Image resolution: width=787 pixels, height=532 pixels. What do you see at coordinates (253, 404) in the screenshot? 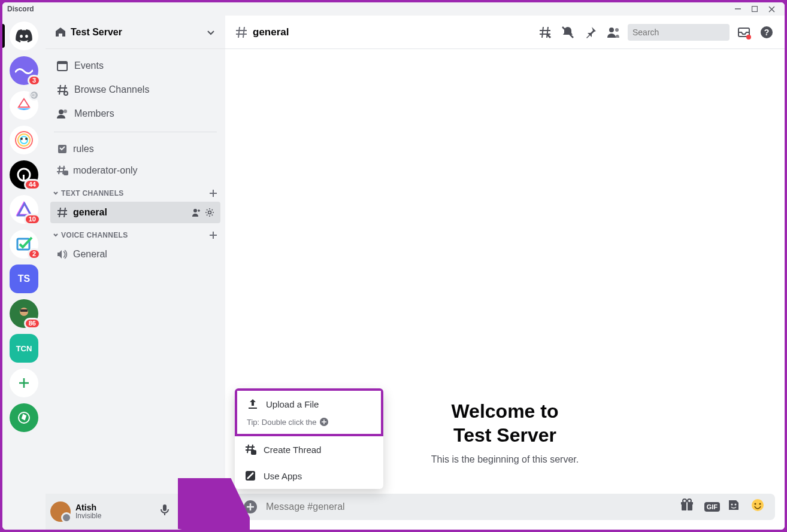
I see `upload-icon` at bounding box center [253, 404].